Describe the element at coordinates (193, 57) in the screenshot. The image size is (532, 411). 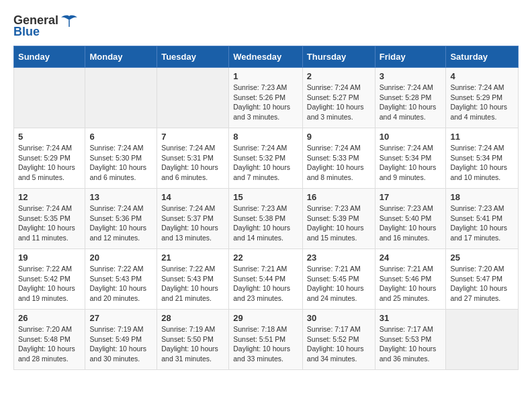
I see `header-day-tuesday: Tuesday` at that location.